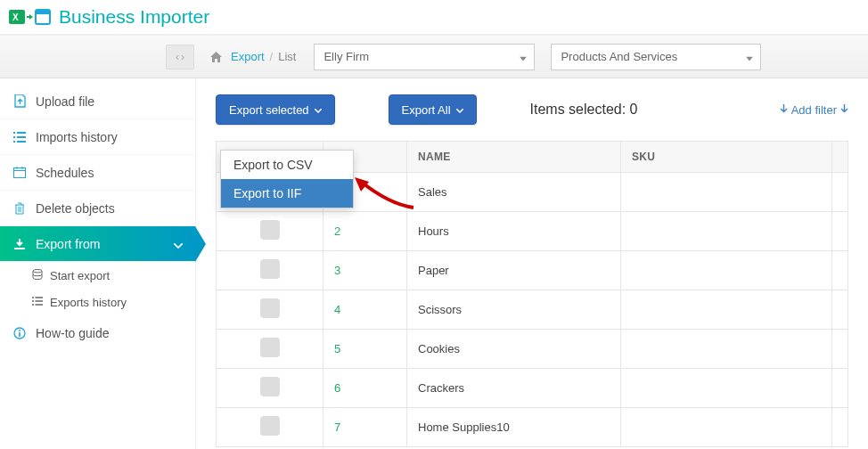  I want to click on database-icon, so click(37, 276).